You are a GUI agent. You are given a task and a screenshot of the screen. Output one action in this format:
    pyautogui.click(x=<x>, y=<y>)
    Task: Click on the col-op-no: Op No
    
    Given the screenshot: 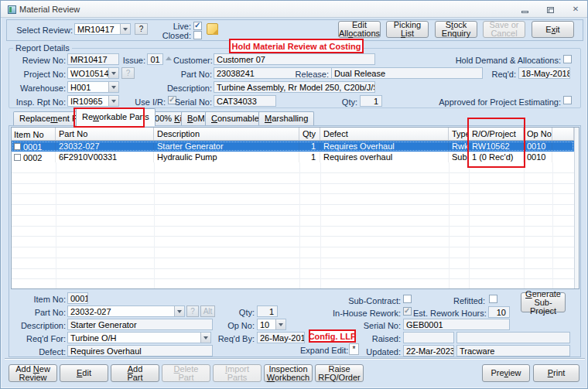 What is the action you would take?
    pyautogui.click(x=538, y=134)
    